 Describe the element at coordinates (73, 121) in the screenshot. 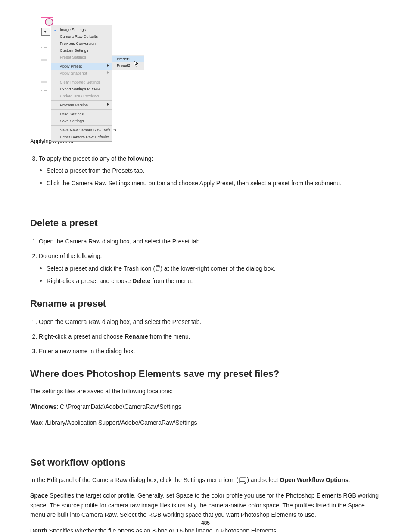

I see `menu-label: Save Settings...` at that location.